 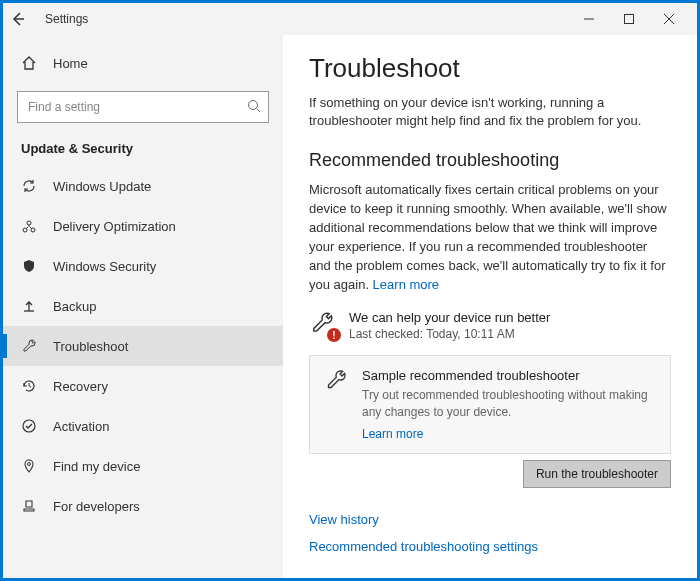 I want to click on sidebar-item-windows-security: Windows Security, so click(x=143, y=266).